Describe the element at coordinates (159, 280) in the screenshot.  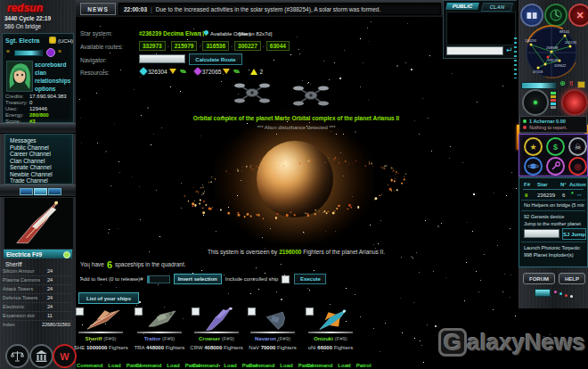
I see `add-to-fleet-input` at that location.